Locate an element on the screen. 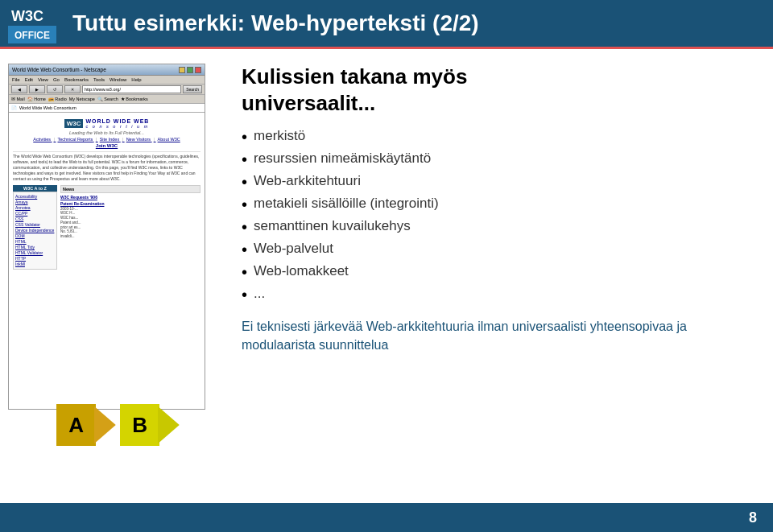 This screenshot has height=532, width=773. nav-activities: Activities is located at coordinates (42, 139).